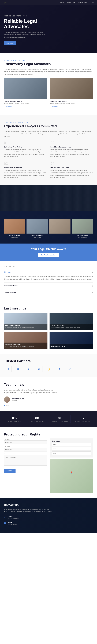 Image resolution: width=97 pixels, height=644 pixels. Describe the element at coordinates (25, 168) in the screenshot. I see `lawyer-item-title-3: Justice and Protection` at that location.